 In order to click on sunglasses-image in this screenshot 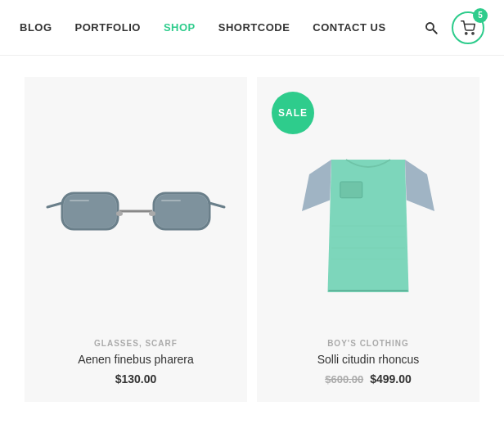, I will do `click(136, 211)`.